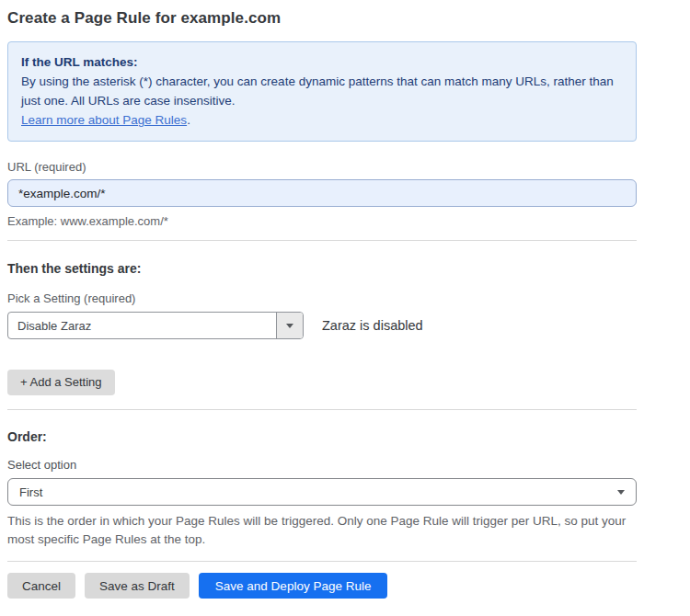 This screenshot has width=690, height=616. I want to click on url-match-info-box: If the URL matches: By using the asteris…, so click(322, 92).